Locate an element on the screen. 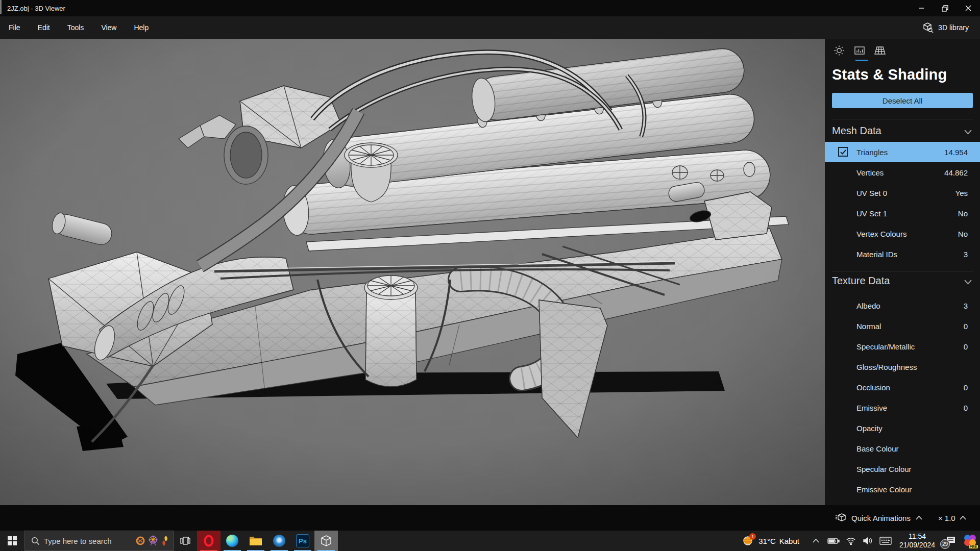 The height and width of the screenshot is (551, 980). temperature: 31°C is located at coordinates (767, 541).